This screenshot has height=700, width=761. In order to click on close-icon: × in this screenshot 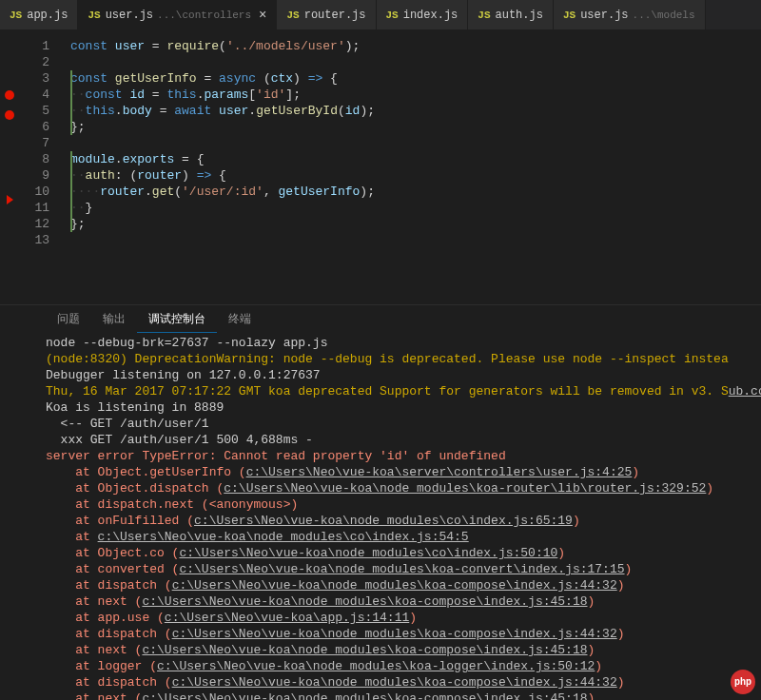, I will do `click(263, 15)`.